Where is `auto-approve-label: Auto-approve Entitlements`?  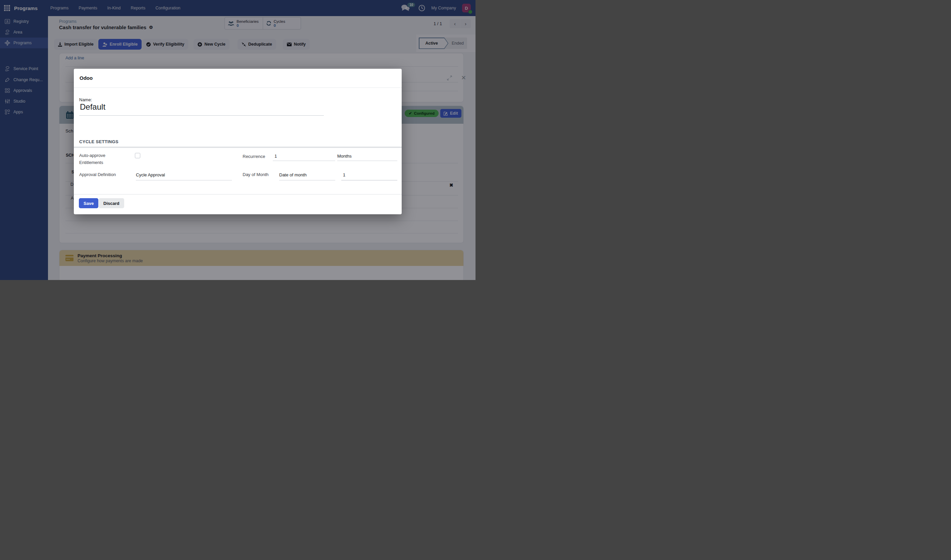
auto-approve-label: Auto-approve Entitlements is located at coordinates (92, 159).